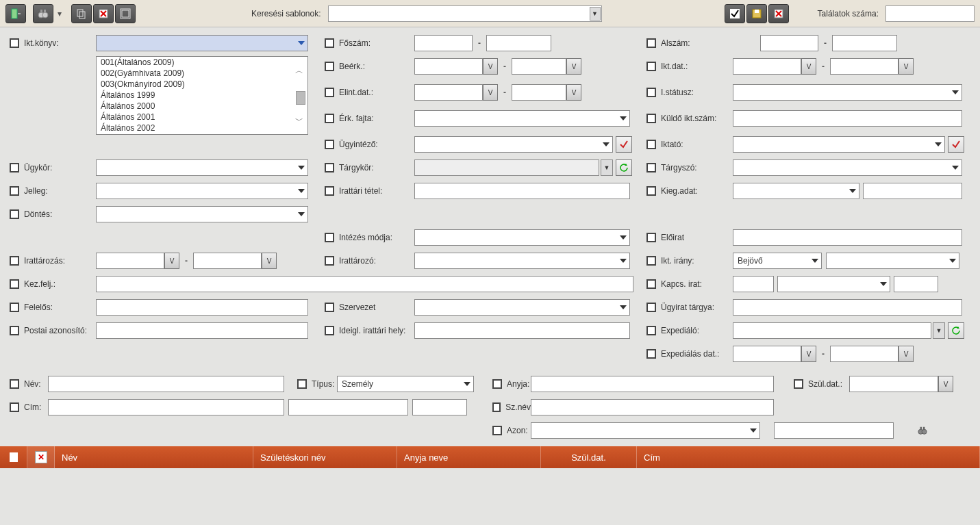 Image resolution: width=980 pixels, height=525 pixels. What do you see at coordinates (651, 238) in the screenshot?
I see `eloirat-checkbox` at bounding box center [651, 238].